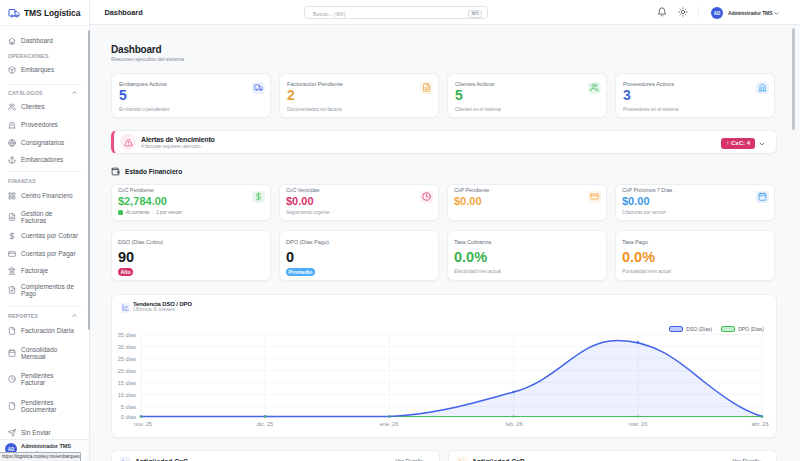 The height and width of the screenshot is (461, 800). I want to click on svg-text: abr. 26, so click(760, 424).